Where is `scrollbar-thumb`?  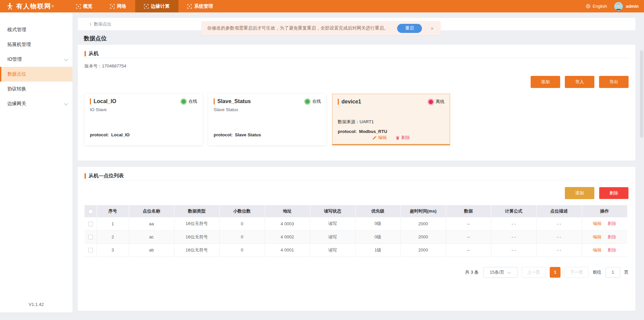
scrollbar-thumb is located at coordinates (642, 94).